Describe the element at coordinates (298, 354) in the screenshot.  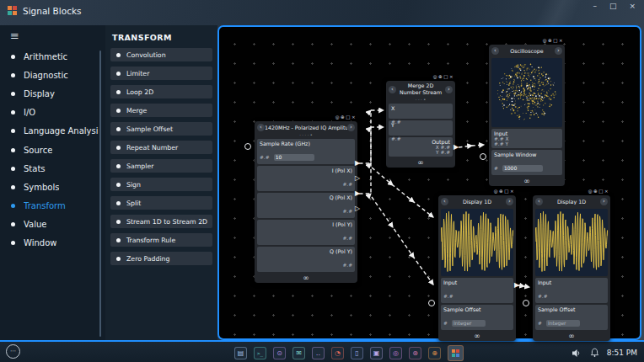
I see `mail-icon: ✉` at that location.